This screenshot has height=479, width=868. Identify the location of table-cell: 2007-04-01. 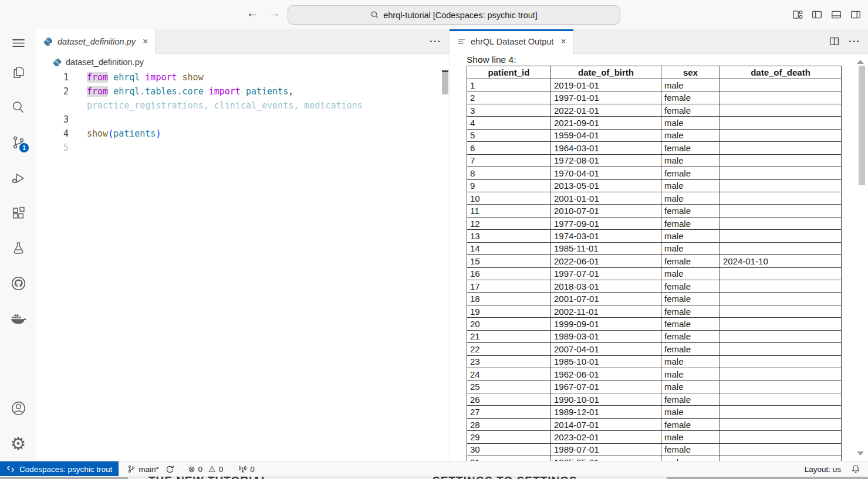
(606, 349).